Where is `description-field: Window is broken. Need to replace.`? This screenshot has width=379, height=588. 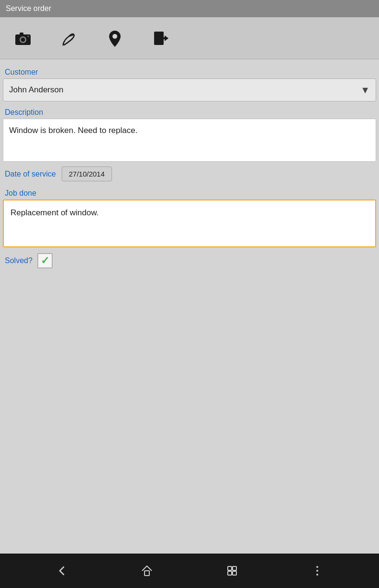
description-field: Window is broken. Need to replace. is located at coordinates (190, 140).